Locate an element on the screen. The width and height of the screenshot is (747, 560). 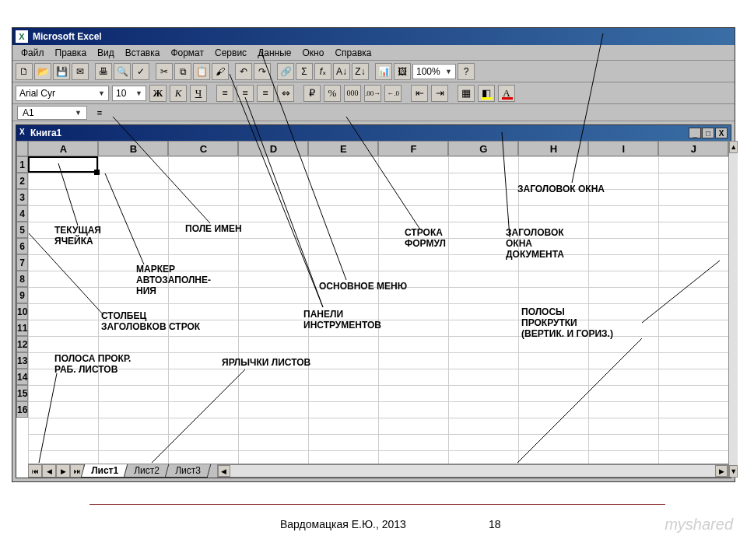
save-icon: 💾 is located at coordinates (61, 72).